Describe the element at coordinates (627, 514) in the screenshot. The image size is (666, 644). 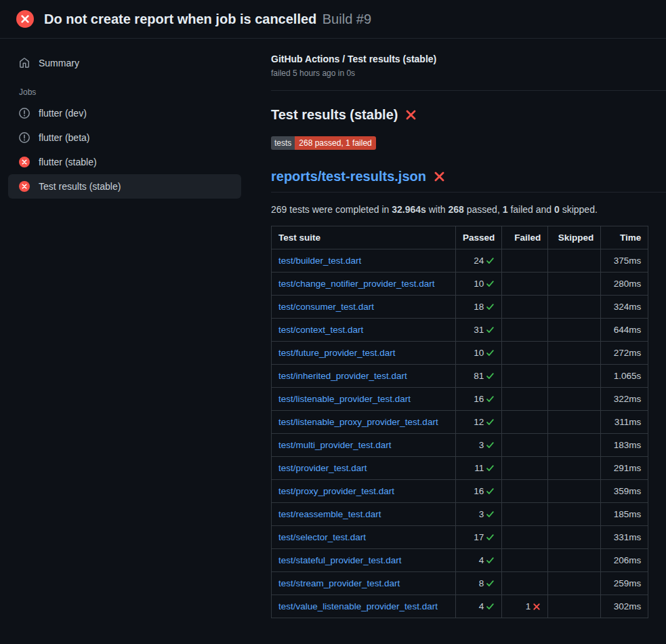
I see `time-value: 185ms` at that location.